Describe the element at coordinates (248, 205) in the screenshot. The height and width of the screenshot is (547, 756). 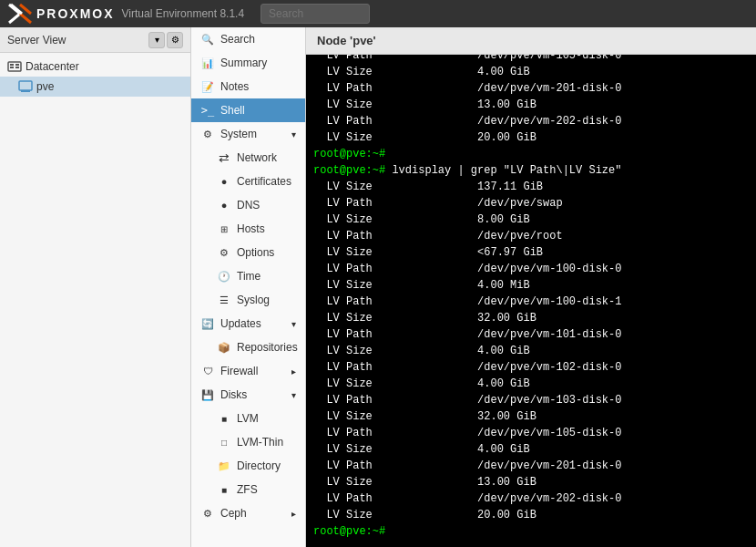
I see `nav-dns-label: DNS` at that location.